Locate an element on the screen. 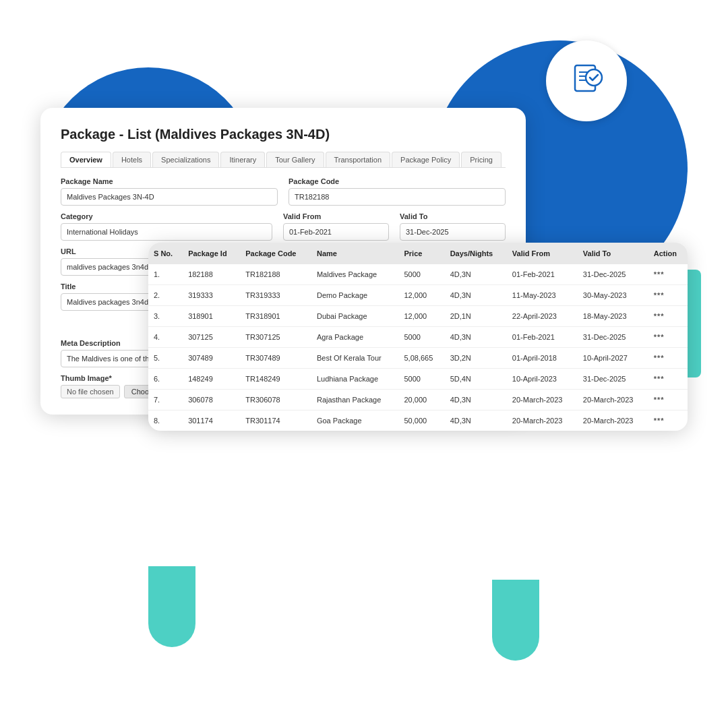 This screenshot has width=728, height=728. table-cell-code: TR319333 is located at coordinates (276, 295).